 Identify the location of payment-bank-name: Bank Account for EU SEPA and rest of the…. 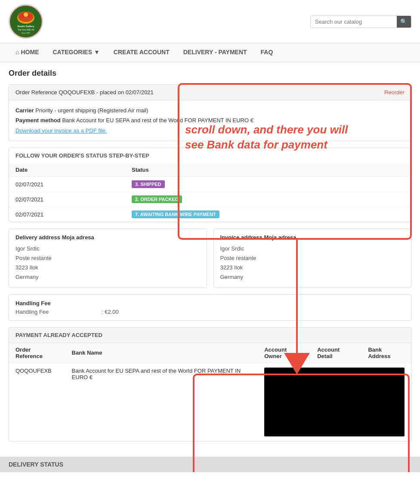
(162, 402).